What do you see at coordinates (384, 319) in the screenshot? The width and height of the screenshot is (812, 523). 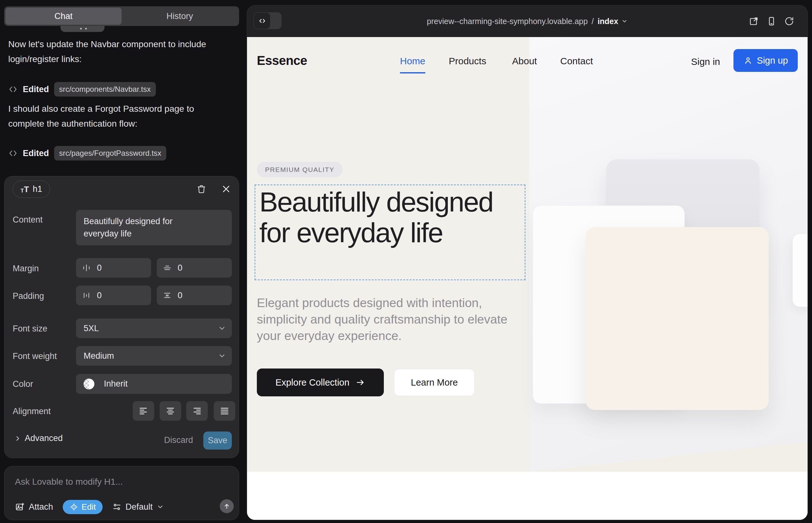 I see `hero-description: Elegant products designed with intention…` at bounding box center [384, 319].